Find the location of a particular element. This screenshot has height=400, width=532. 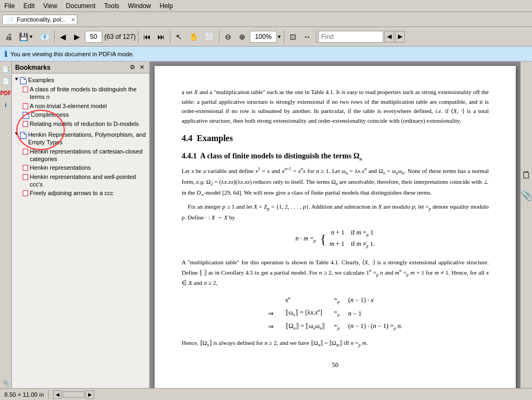

bookmark-icon-henkin is located at coordinates (23, 135).